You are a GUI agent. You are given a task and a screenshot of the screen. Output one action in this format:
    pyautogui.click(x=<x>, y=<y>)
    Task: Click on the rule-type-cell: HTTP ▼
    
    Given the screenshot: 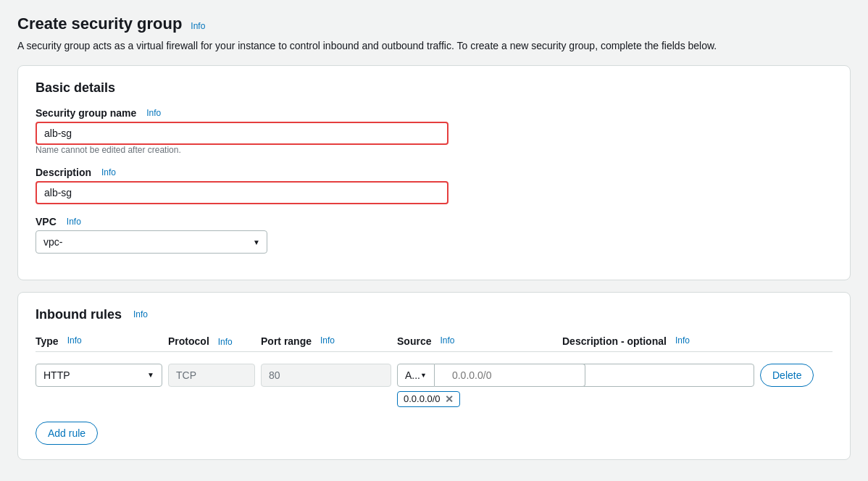 What is the action you would take?
    pyautogui.click(x=99, y=375)
    